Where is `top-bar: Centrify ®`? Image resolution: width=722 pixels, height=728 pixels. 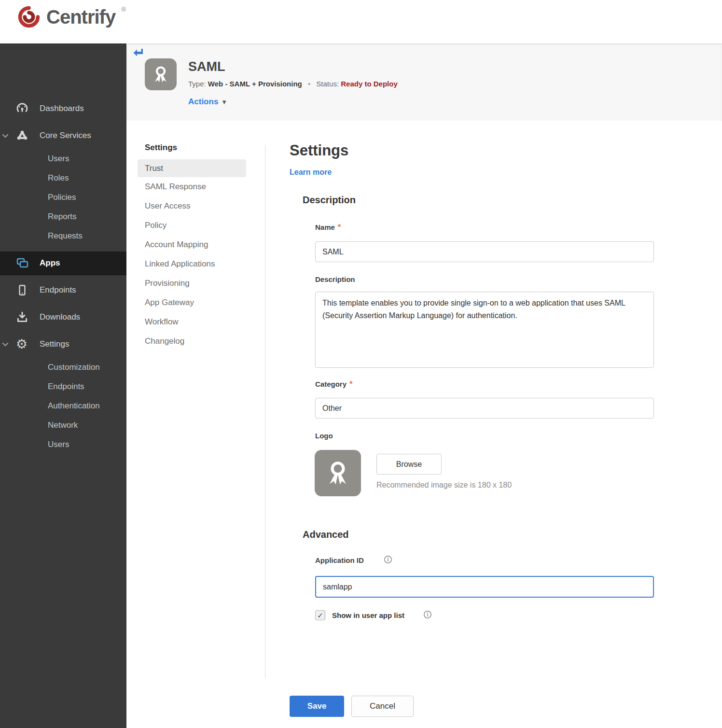 top-bar: Centrify ® is located at coordinates (361, 22).